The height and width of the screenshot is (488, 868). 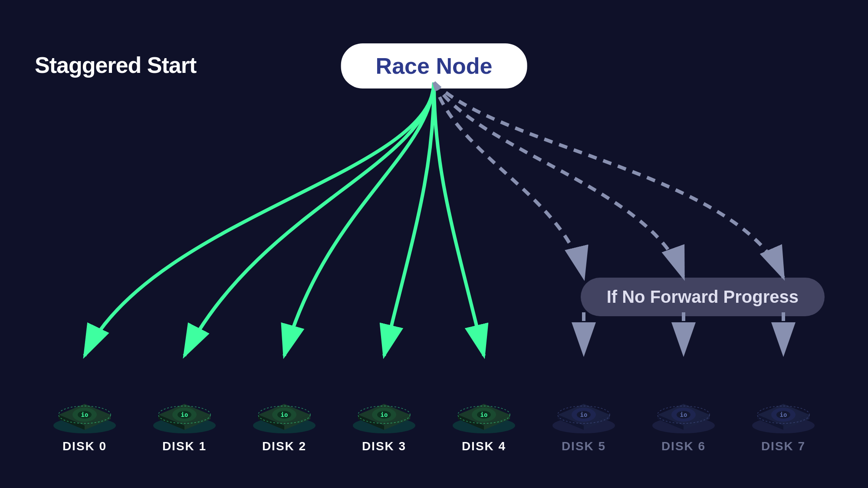 What do you see at coordinates (484, 413) in the screenshot?
I see `disk-4-icon: io` at bounding box center [484, 413].